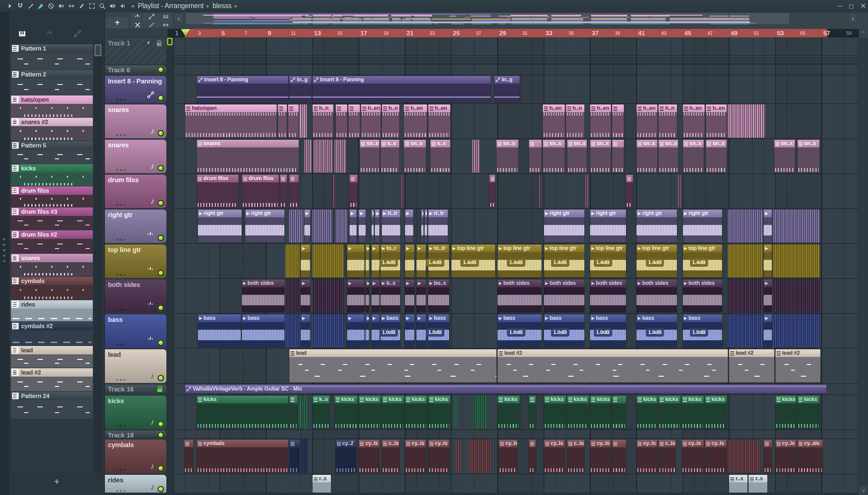  Describe the element at coordinates (170, 41) in the screenshot. I see `selection-rectangle` at that location.